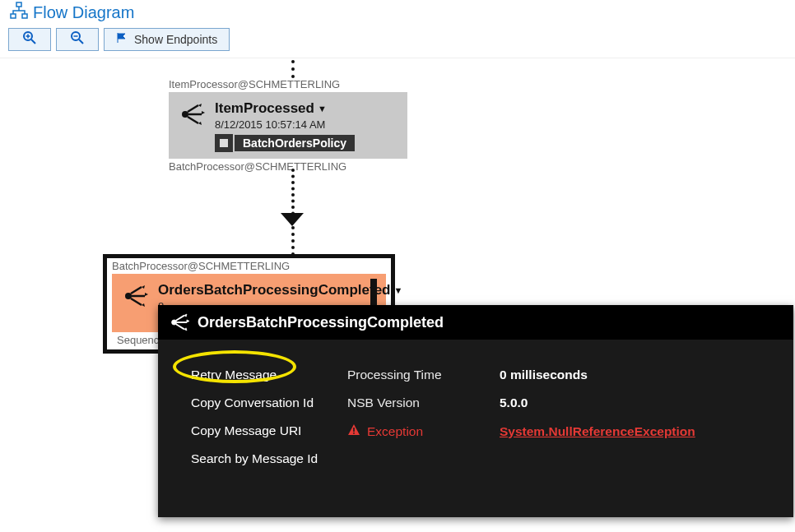 This screenshot has width=795, height=532. I want to click on retry-message-menu-item: Retry Message, so click(269, 375).